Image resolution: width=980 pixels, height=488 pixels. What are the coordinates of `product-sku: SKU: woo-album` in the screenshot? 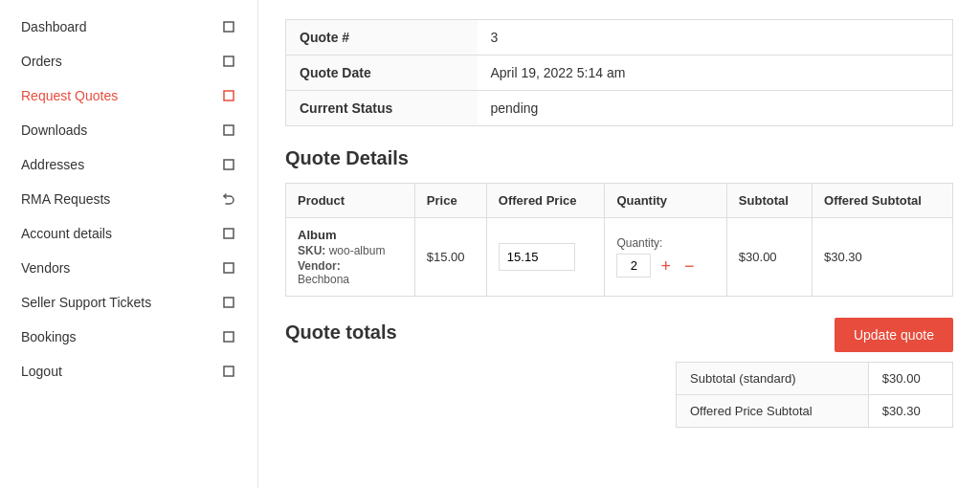 It's located at (350, 251).